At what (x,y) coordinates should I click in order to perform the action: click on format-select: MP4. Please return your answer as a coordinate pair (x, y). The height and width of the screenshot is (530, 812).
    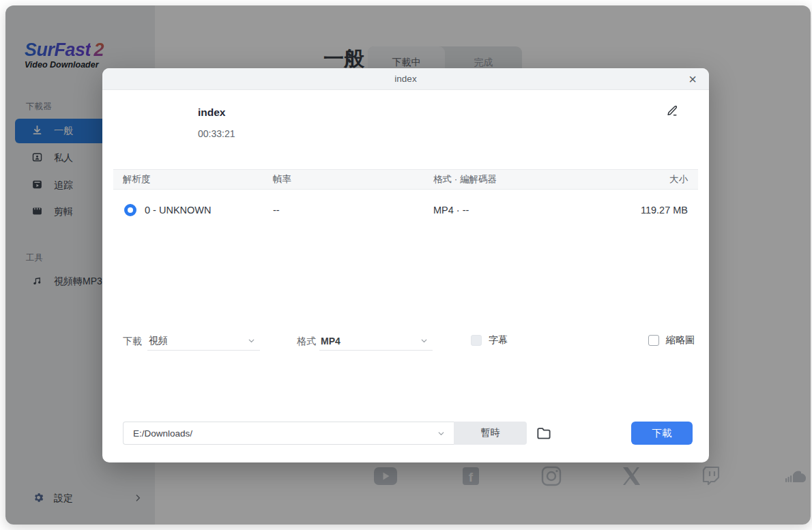
    Looking at the image, I should click on (376, 341).